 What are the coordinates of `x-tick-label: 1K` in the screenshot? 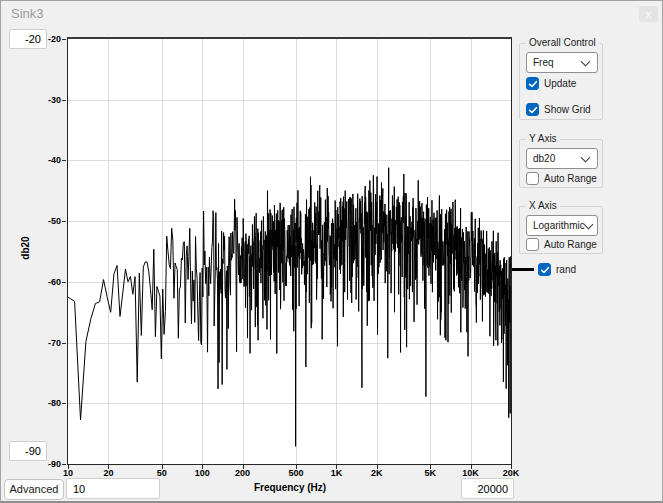 It's located at (337, 473).